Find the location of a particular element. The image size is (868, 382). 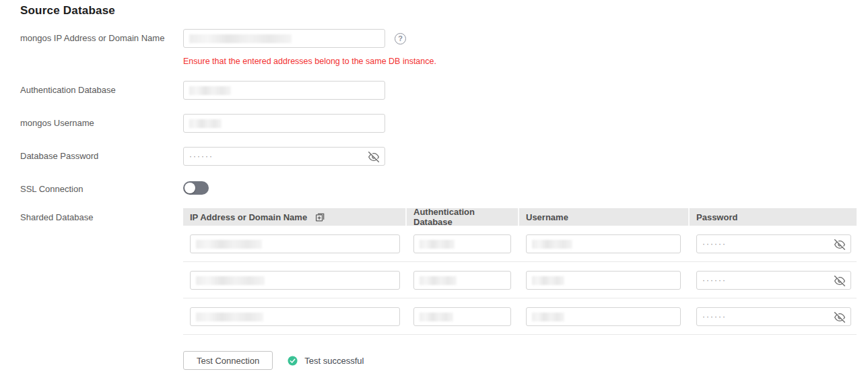

mongos-ip-label: mongos IP Address or Domain Name is located at coordinates (102, 36).